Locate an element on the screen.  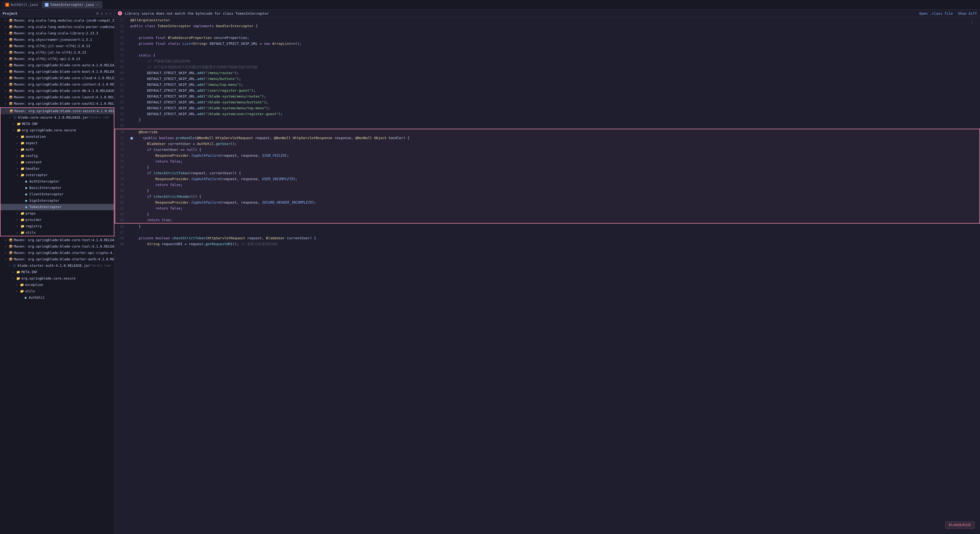
sidebar-item-maven-blade-db: 📦 Maven: org.springblade:blade-core-db:4… is located at coordinates (57, 91).